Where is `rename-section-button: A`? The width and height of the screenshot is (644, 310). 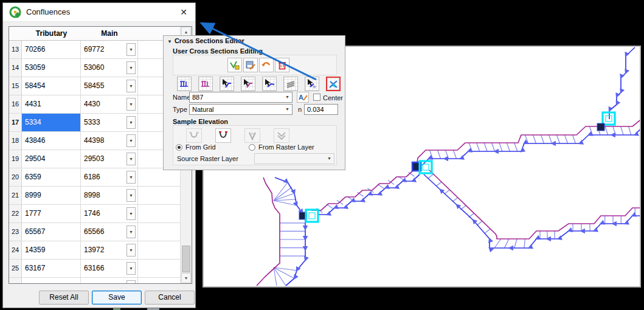 rename-section-button: A is located at coordinates (303, 97).